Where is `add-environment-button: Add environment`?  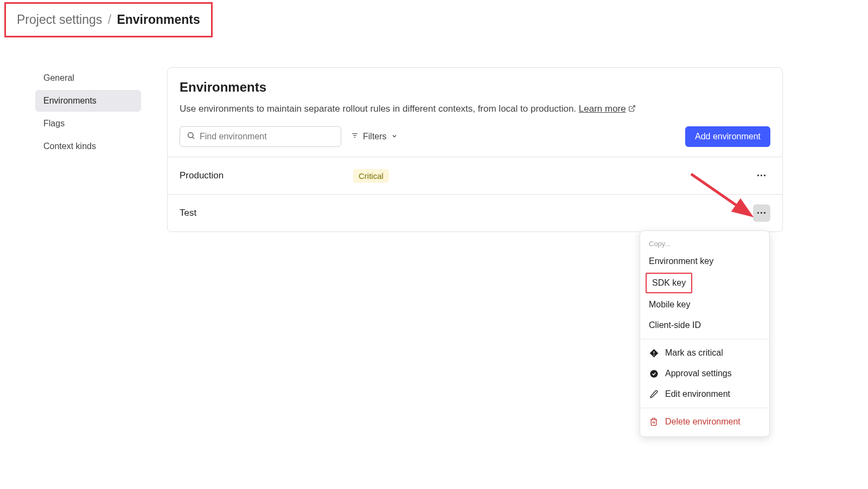
add-environment-button: Add environment is located at coordinates (728, 137).